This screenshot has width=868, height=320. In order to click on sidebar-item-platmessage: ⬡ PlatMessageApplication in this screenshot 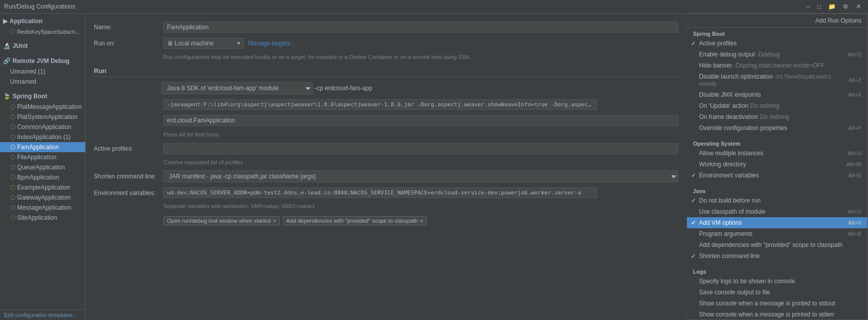, I will do `click(42, 107)`.